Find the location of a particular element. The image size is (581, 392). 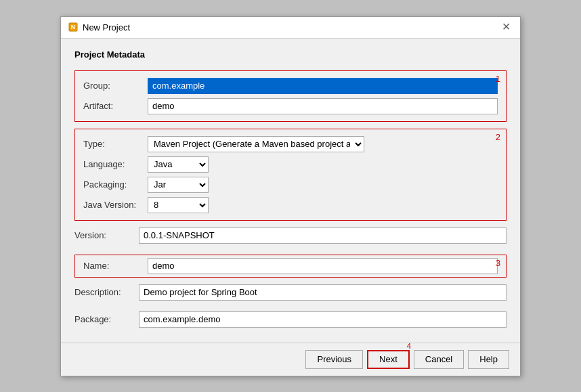

type-select: Maven Project (Generate a Maven based pr… is located at coordinates (256, 144).